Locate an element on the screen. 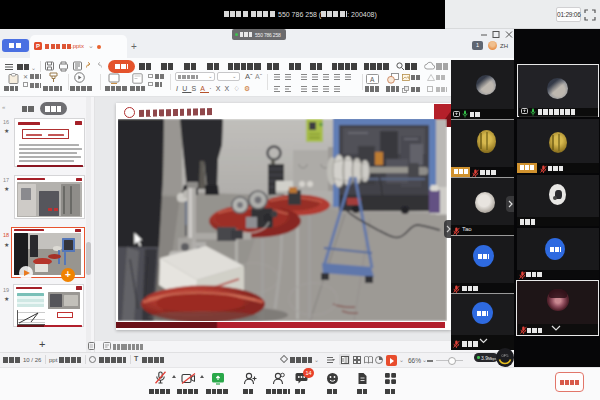  svg-text: A is located at coordinates (372, 78).